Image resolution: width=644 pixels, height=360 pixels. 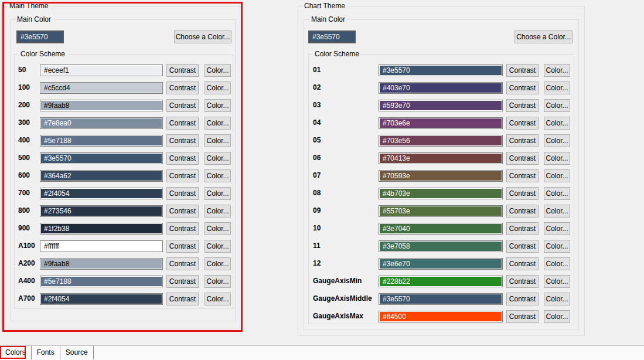 What do you see at coordinates (441, 158) in the screenshot?
I see `color-scheme-row: 06ContrastColor...` at bounding box center [441, 158].